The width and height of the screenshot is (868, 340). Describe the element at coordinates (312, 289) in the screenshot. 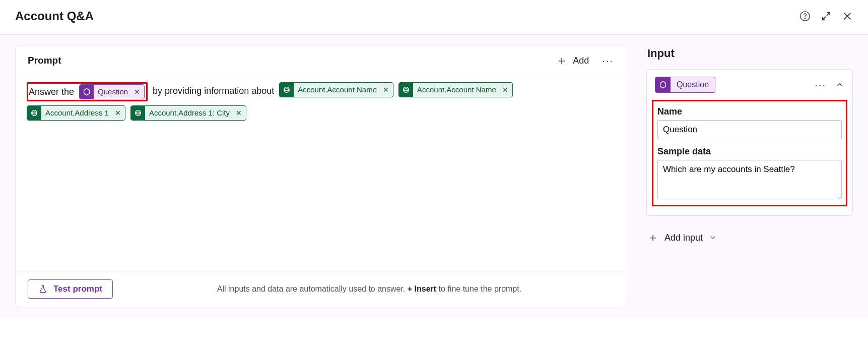

I see `footer-pre: All inputs and data are automatically us…` at that location.